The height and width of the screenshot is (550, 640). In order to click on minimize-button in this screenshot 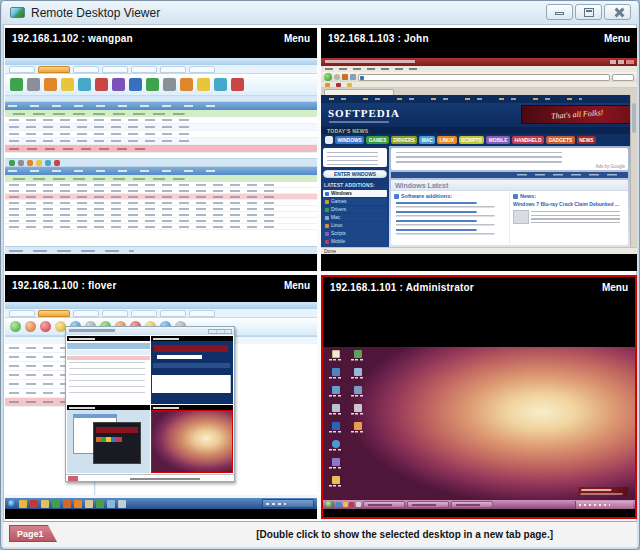, I will do `click(560, 12)`.